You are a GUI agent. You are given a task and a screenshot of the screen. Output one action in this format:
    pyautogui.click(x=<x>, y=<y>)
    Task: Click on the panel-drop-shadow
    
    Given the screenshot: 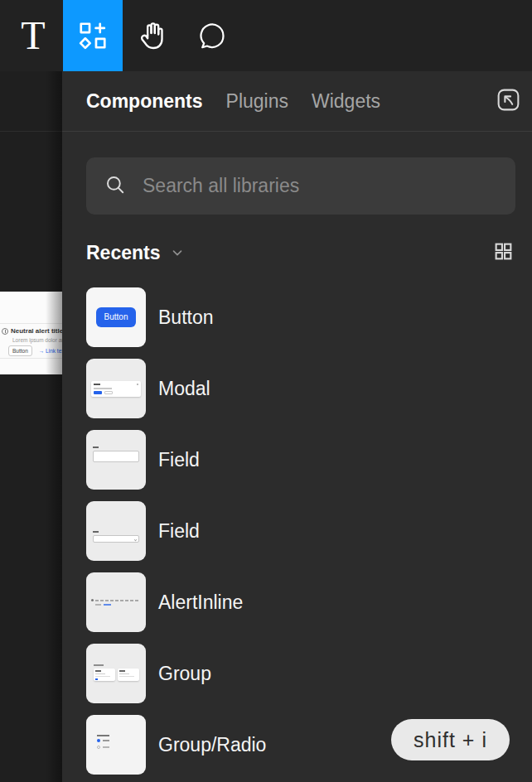 What is the action you would take?
    pyautogui.click(x=54, y=427)
    